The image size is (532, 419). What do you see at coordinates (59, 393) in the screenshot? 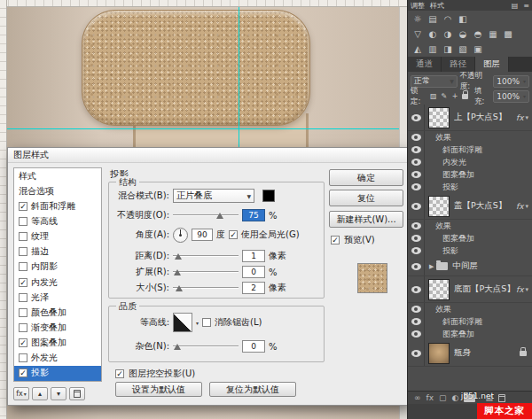
I see `move-effect-down-button: ▾` at bounding box center [59, 393].